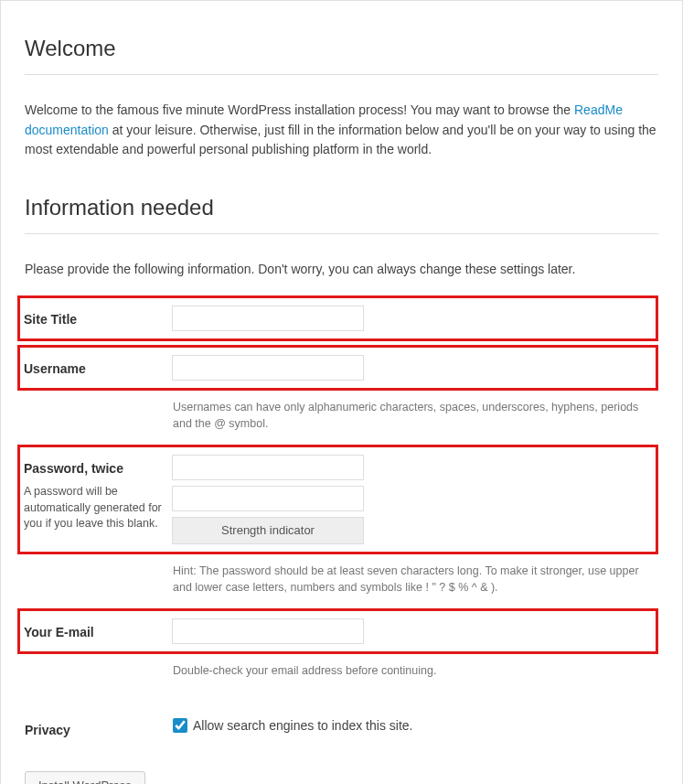 The height and width of the screenshot is (784, 683). I want to click on username-desc: Usernames can have only alphanumeric cha…, so click(411, 415).